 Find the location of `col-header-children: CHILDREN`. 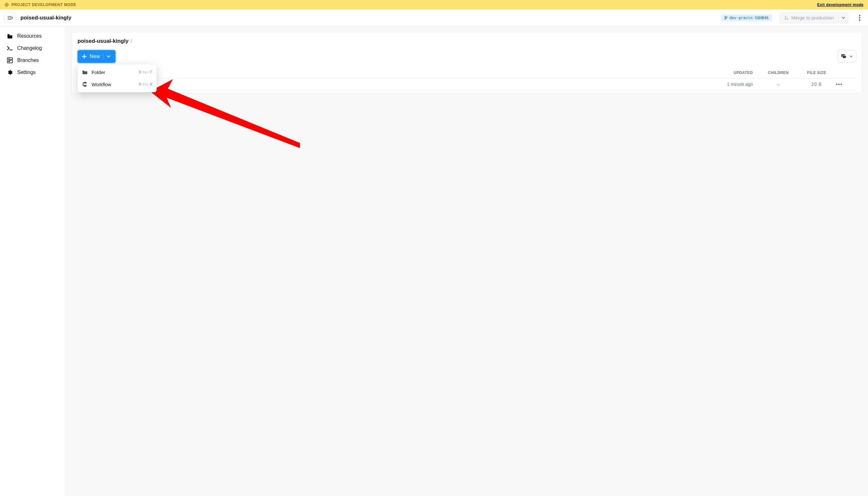

col-header-children: CHILDREN is located at coordinates (778, 73).